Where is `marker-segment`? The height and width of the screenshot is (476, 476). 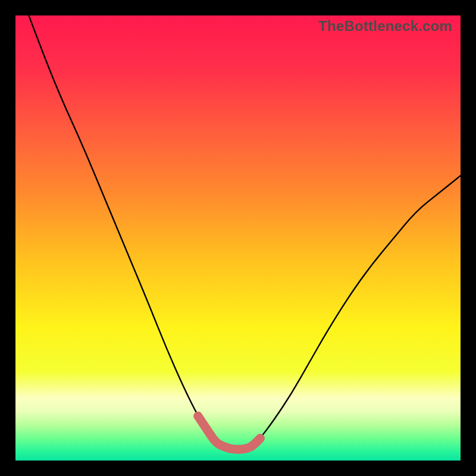 marker-segment is located at coordinates (230, 433).